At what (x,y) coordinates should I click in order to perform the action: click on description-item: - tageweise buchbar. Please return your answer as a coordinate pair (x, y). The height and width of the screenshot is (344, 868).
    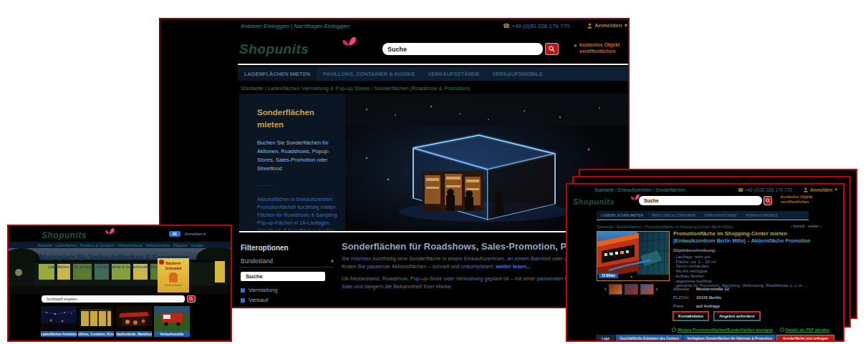
    Looking at the image, I should click on (756, 282).